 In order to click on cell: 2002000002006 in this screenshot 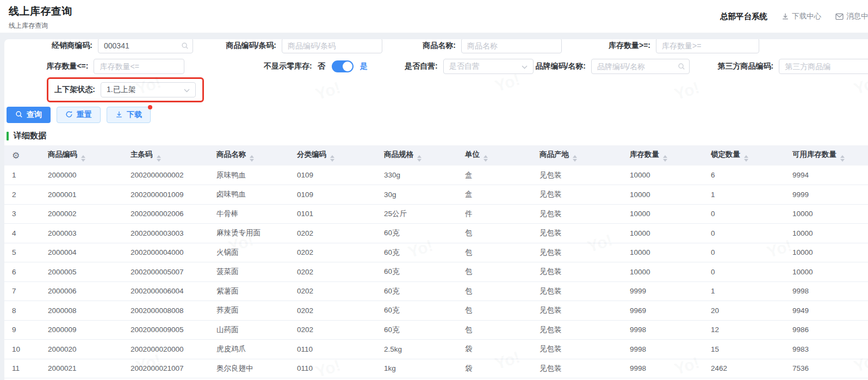, I will do `click(173, 214)`.